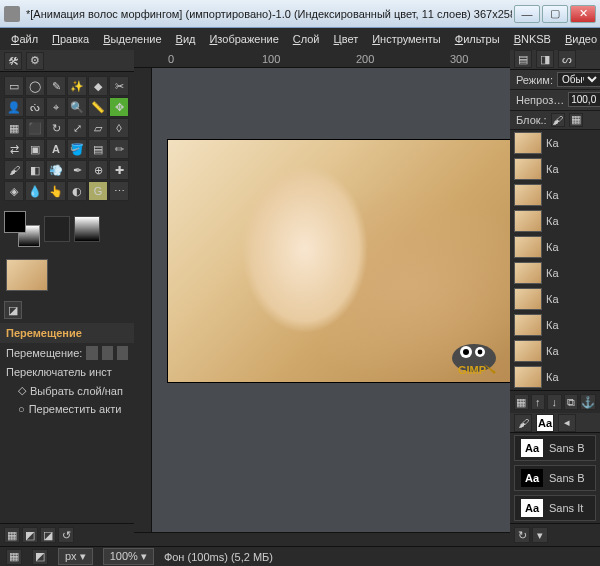 This screenshot has width=600, height=566. I want to click on left-btn-4-icon: ↺, so click(66, 535).